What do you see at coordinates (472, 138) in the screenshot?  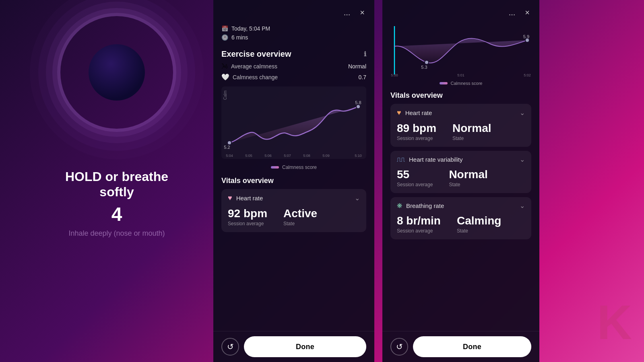 I see `right-hr-state-sublabel: State` at bounding box center [472, 138].